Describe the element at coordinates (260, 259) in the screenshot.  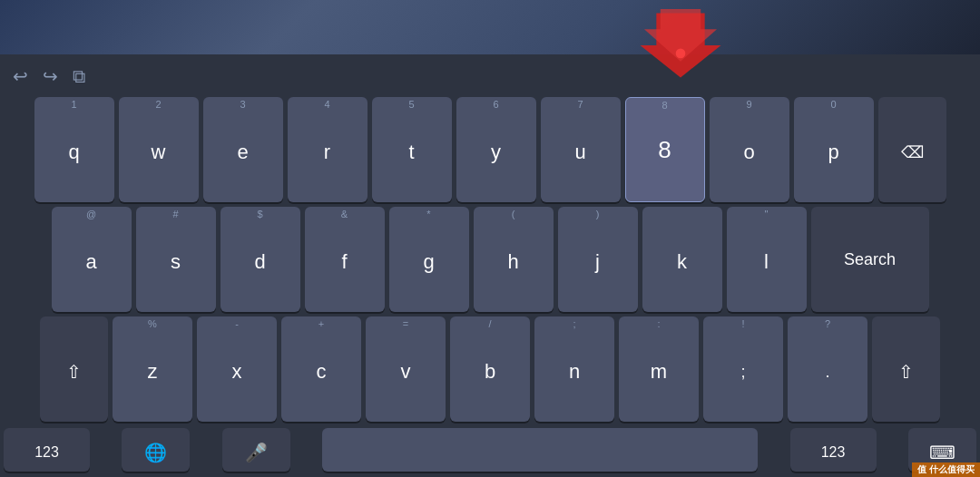
I see `key-d: $ d` at that location.